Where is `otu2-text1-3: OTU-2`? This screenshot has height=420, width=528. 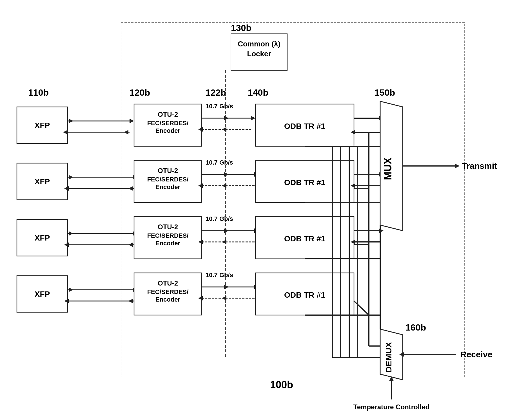 otu2-text1-3: OTU-2 is located at coordinates (168, 227).